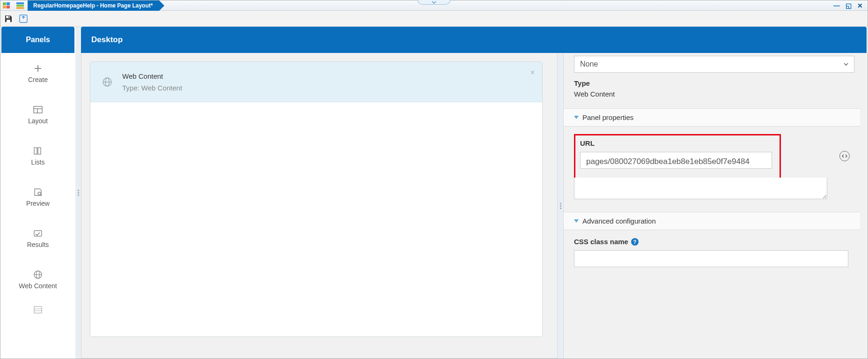 Image resolution: width=868 pixels, height=359 pixels. What do you see at coordinates (316, 82) in the screenshot?
I see `widget-header: Web Content Type: Web Content ×` at bounding box center [316, 82].